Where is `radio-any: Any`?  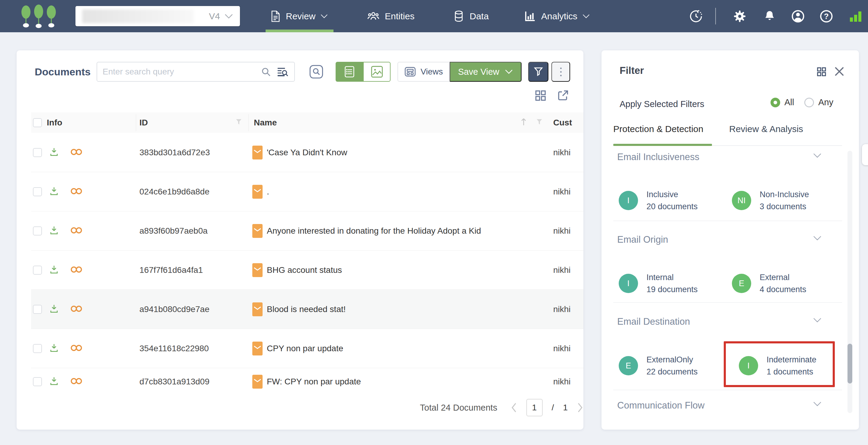 radio-any: Any is located at coordinates (819, 102).